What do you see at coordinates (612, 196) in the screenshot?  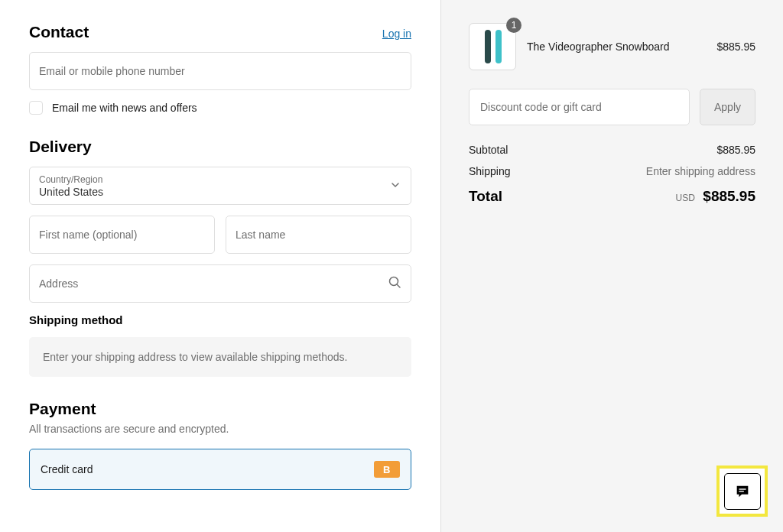 I see `total-row: Total USD $885.95` at bounding box center [612, 196].